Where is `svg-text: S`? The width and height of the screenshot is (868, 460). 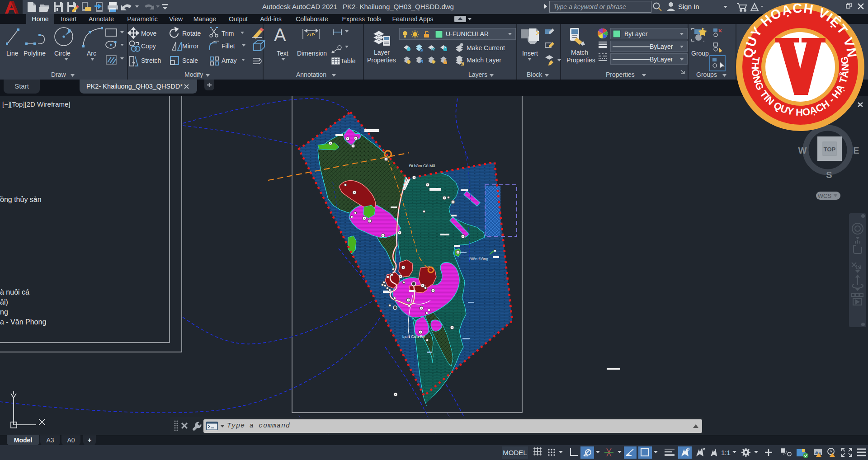
svg-text: S is located at coordinates (829, 175).